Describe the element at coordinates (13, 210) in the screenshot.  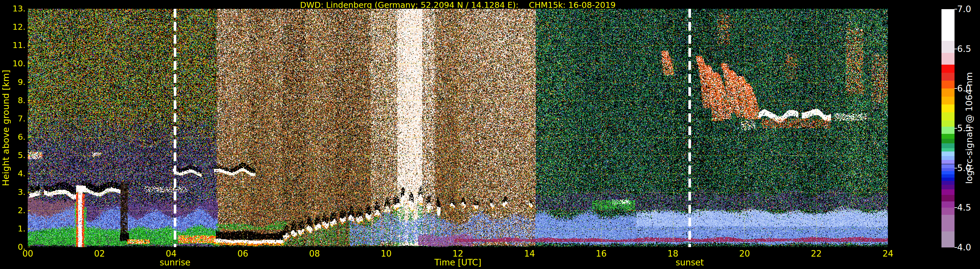
I see `y-tick-label: 2.` at that location.